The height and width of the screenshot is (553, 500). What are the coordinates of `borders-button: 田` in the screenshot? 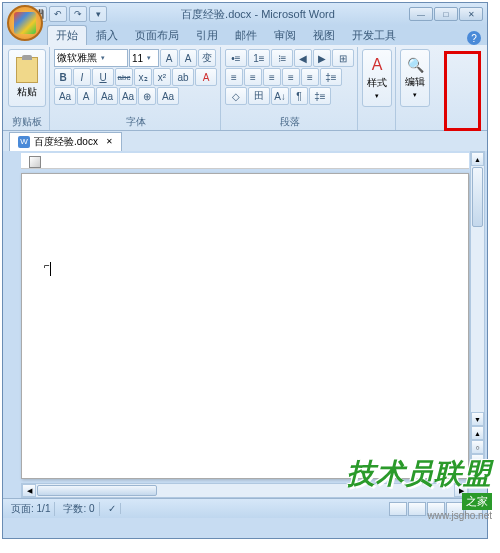 It's located at (259, 96).